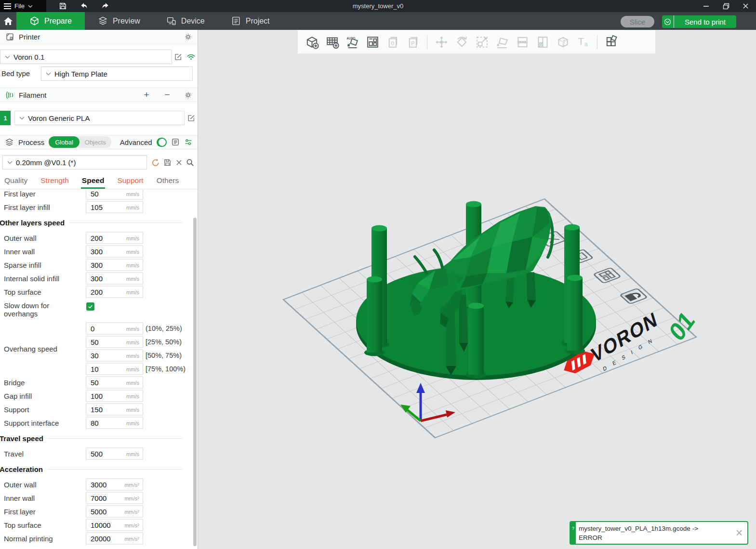  What do you see at coordinates (5, 118) in the screenshot?
I see `filament-slot-badge: 1` at bounding box center [5, 118].